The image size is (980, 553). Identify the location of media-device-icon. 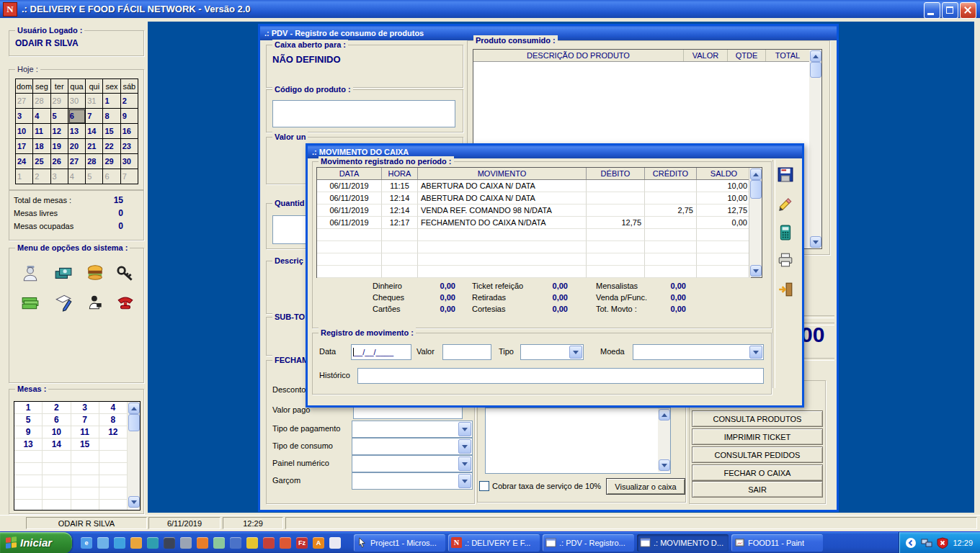
(169, 543).